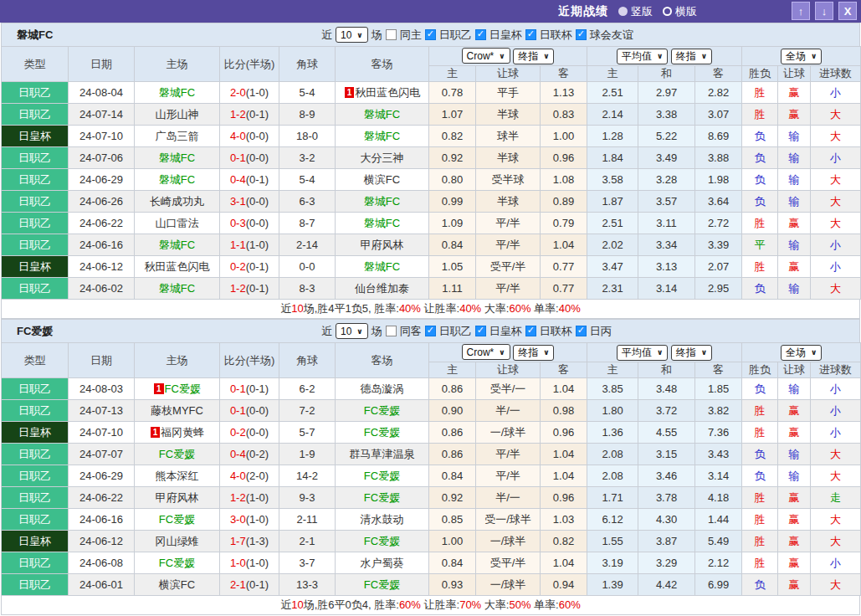 Image resolution: width=861 pixels, height=616 pixels. I want to click on goals-result: 大, so click(836, 223).